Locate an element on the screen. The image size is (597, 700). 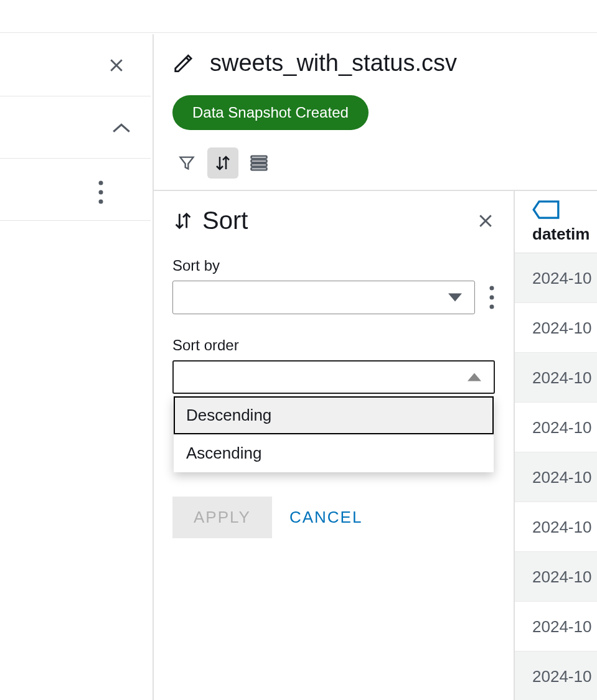
close-icon is located at coordinates (116, 65).